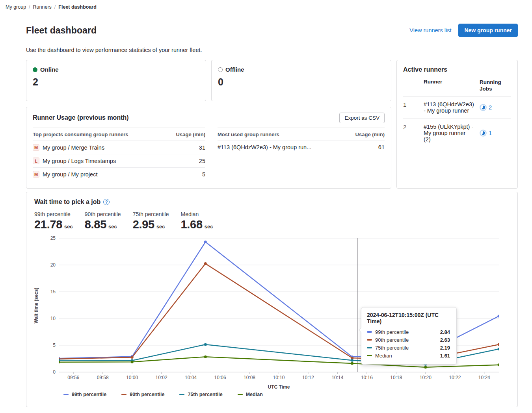 The width and height of the screenshot is (532, 413). What do you see at coordinates (337, 378) in the screenshot?
I see `x-tick-label: 10:14` at bounding box center [337, 378].